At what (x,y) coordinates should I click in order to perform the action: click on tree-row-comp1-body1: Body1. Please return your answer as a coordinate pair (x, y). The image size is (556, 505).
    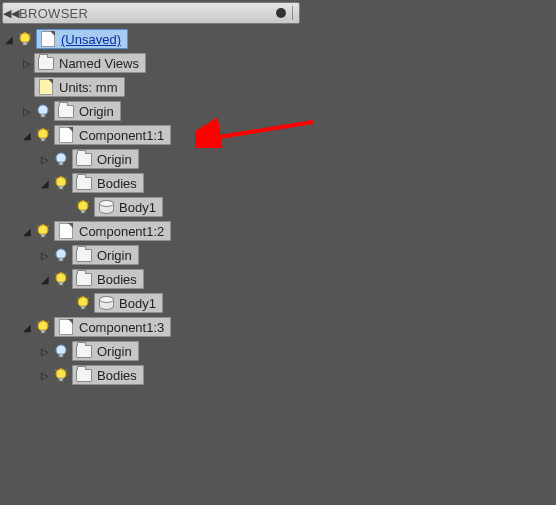
    Looking at the image, I should click on (151, 207).